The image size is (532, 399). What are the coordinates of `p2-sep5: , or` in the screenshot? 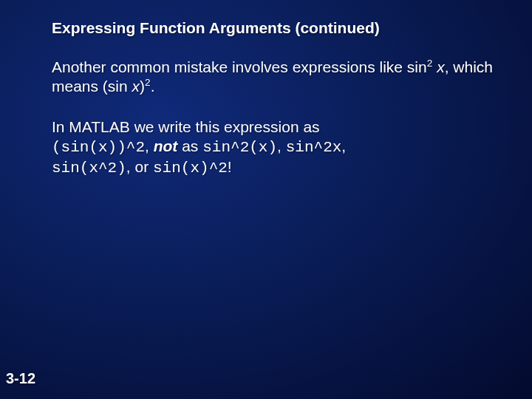 It's located at (140, 167).